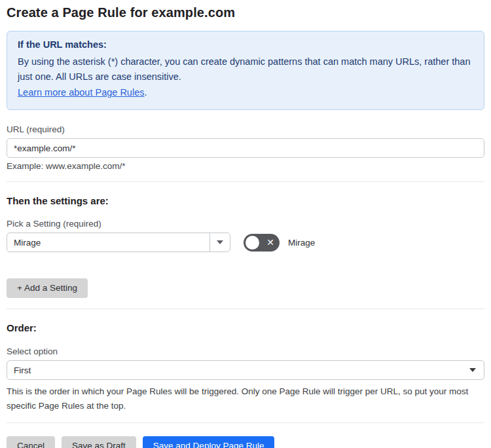  Describe the element at coordinates (81, 92) in the screenshot. I see `learn-more-link: Learn more about Page Rules` at that location.